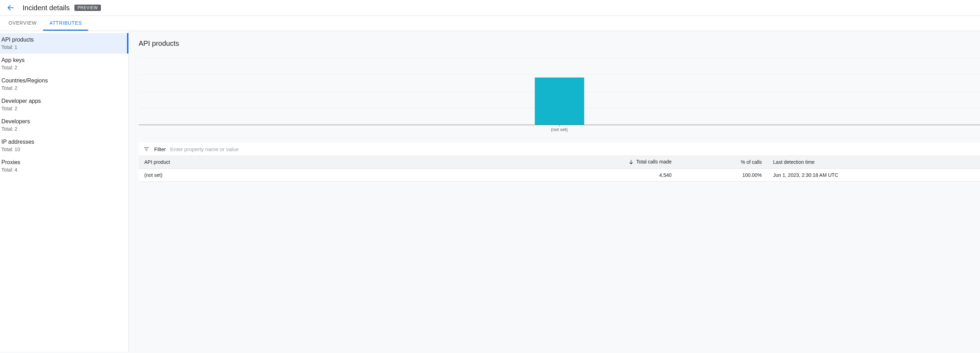 Image resolution: width=980 pixels, height=353 pixels. I want to click on back-button, so click(11, 8).